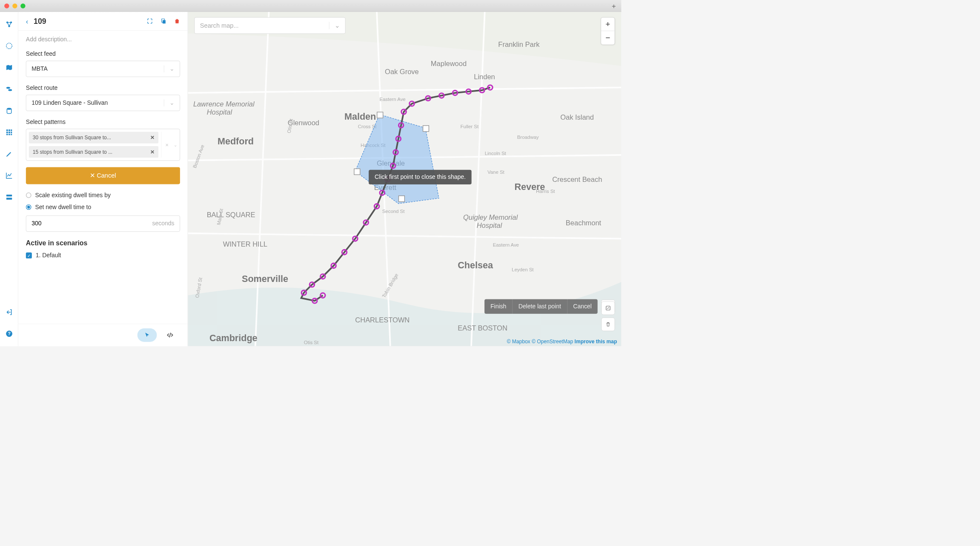 This screenshot has height=546, width=980. I want to click on globe-icon, so click(9, 46).